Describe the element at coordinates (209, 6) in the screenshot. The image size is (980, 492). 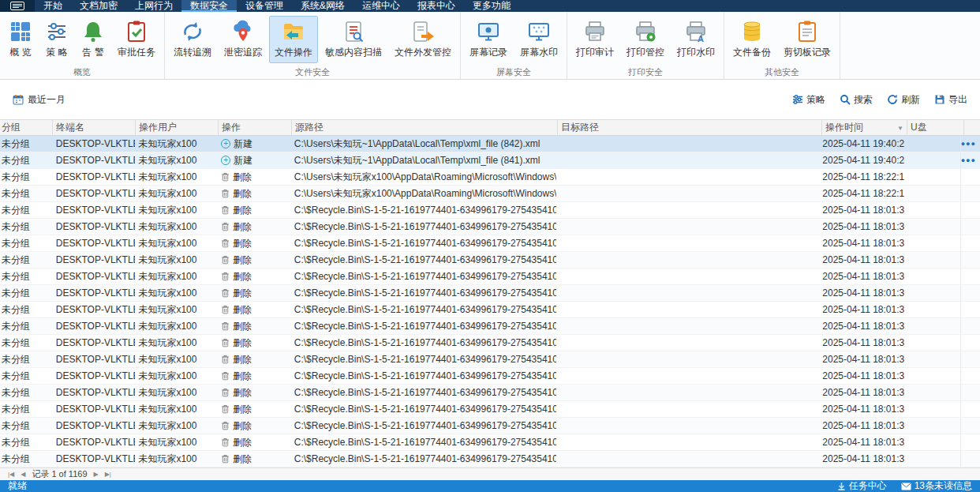
I see `menu-item-data-security: 数据安全` at that location.